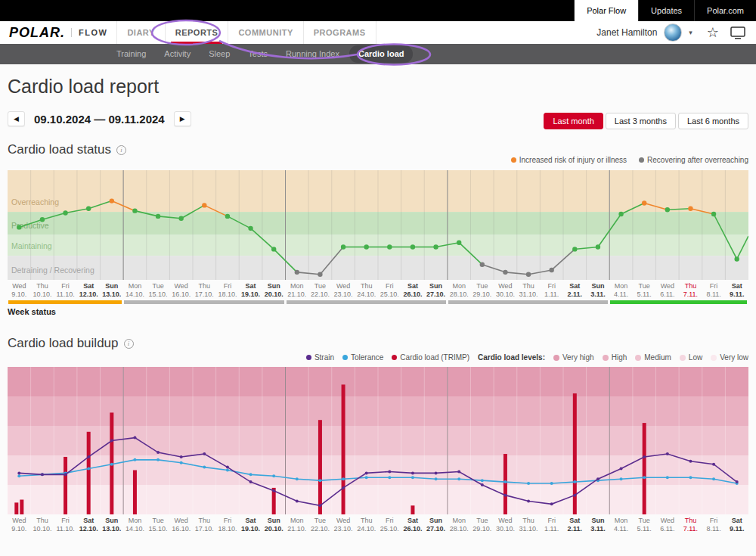 The image size is (756, 556). I want to click on x-axis-label: Thu31.10., so click(529, 290).